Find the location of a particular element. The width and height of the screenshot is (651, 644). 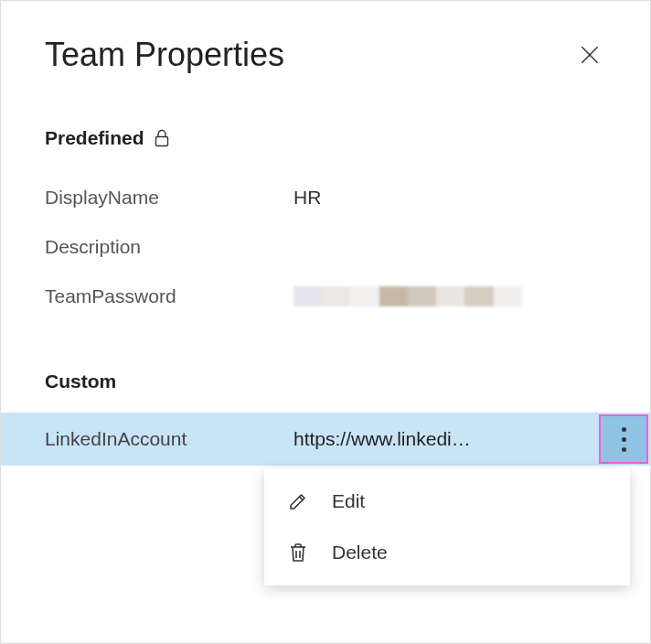

property-row-displayname: DisplayName HR is located at coordinates (326, 198).